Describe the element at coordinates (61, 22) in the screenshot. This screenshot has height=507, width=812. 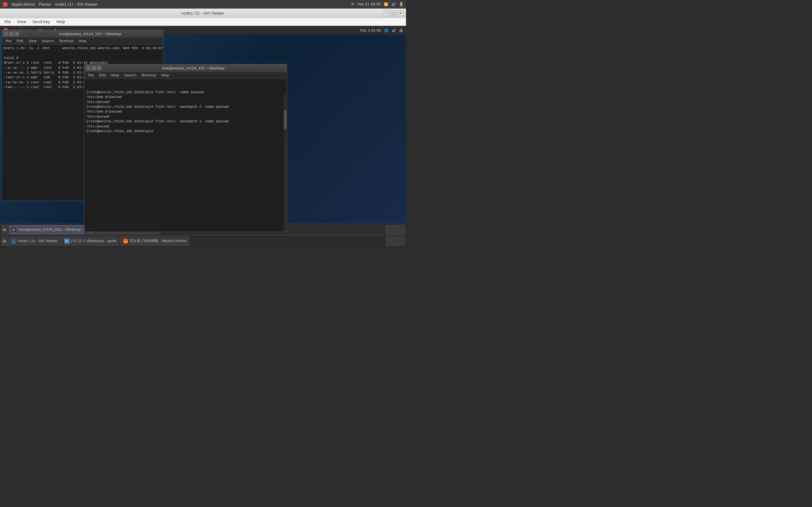
I see `vv-menu-help: Help` at that location.